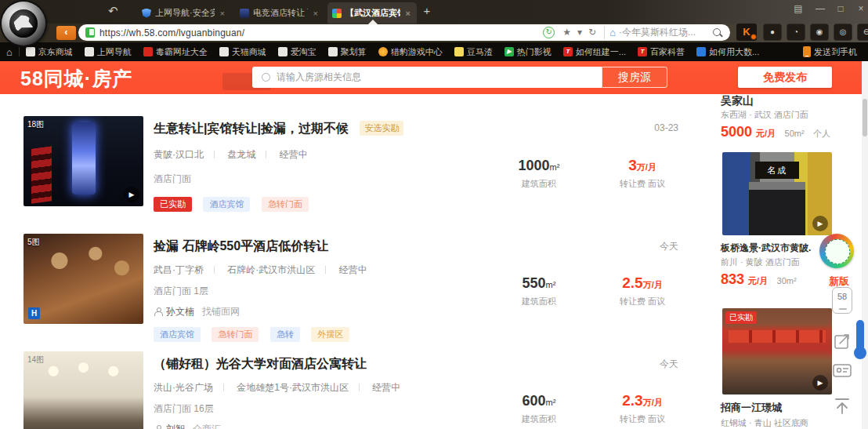 Image resolution: width=868 pixels, height=429 pixels. What do you see at coordinates (807, 52) in the screenshot?
I see `phone-icon` at bounding box center [807, 52].